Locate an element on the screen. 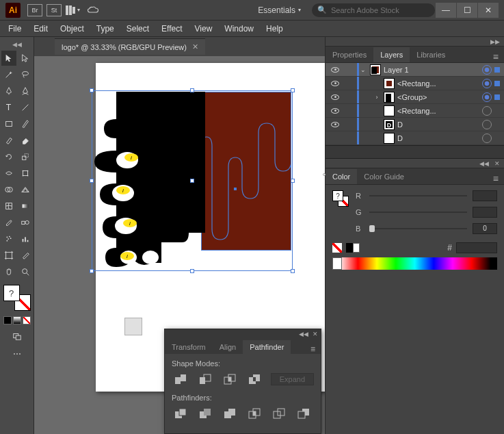 Image resolution: width=504 pixels, height=434 pixels. selection-tool is located at coordinates (9, 58).